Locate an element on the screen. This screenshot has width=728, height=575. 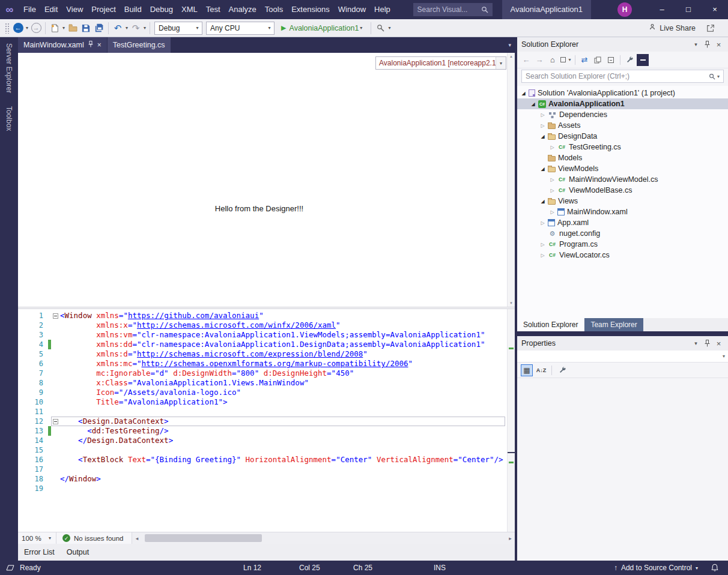
menu-help: Help is located at coordinates (382, 10).